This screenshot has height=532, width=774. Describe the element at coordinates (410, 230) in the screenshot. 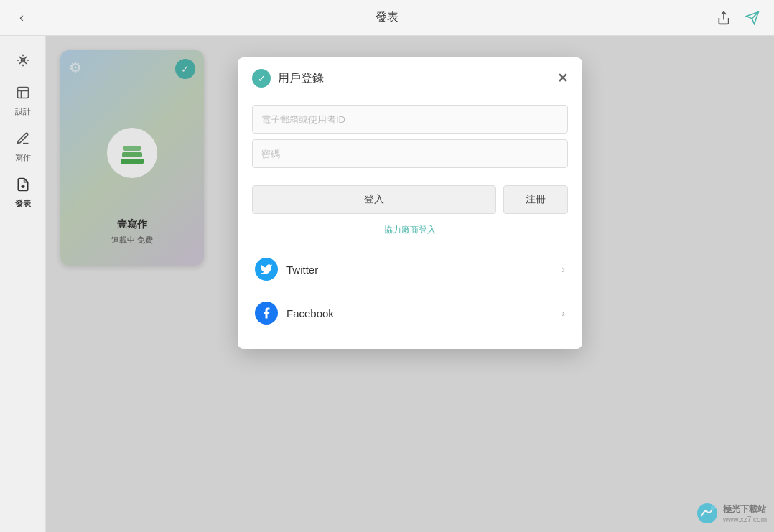

I see `partner-login-link: 協力廠商登入` at that location.